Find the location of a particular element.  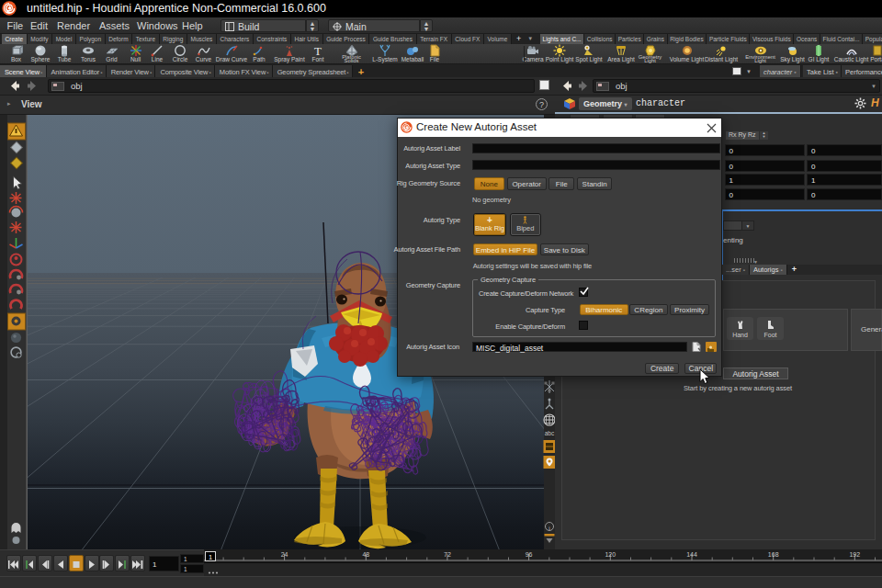

svg-text: 72 is located at coordinates (447, 555).